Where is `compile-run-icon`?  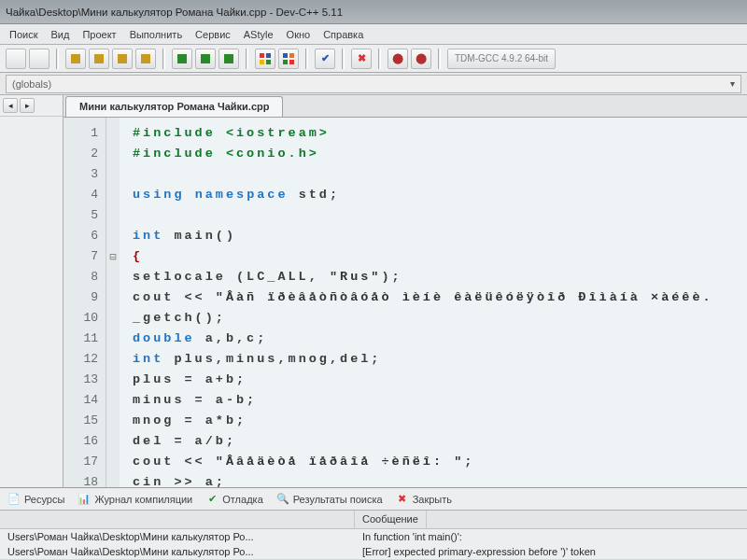 compile-run-icon is located at coordinates (122, 59).